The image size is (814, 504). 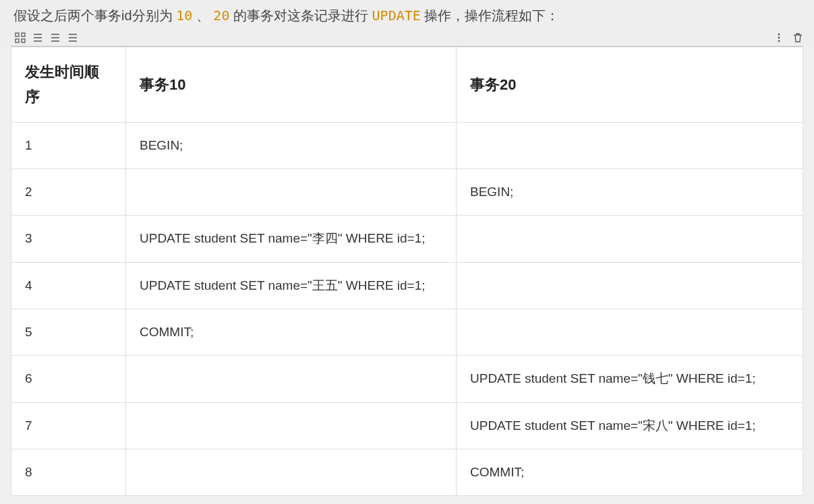 I want to click on cell-tx10: UPDATE student SET name="李四" WHERE id=1;, so click(x=291, y=239).